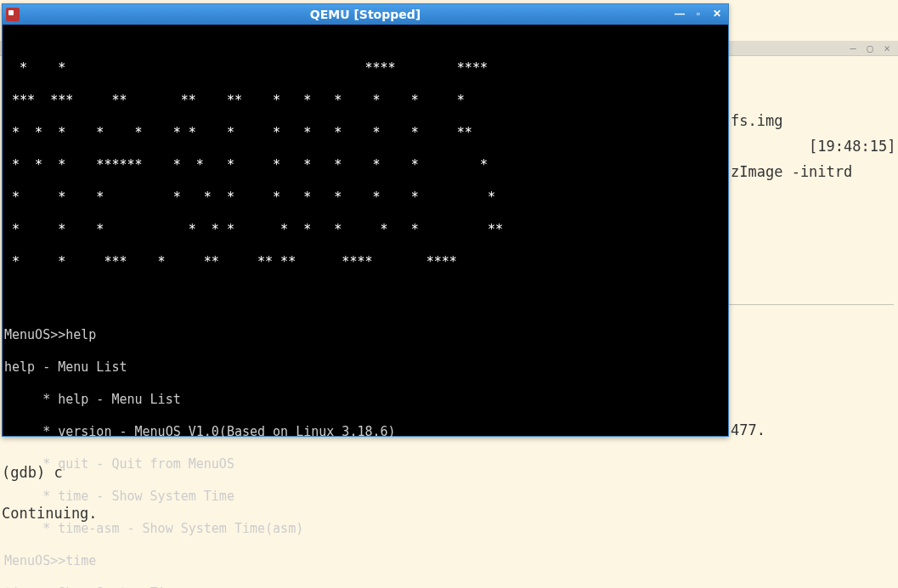 This screenshot has width=898, height=588. What do you see at coordinates (365, 496) in the screenshot?
I see `console-line: * time - Show System Time` at bounding box center [365, 496].